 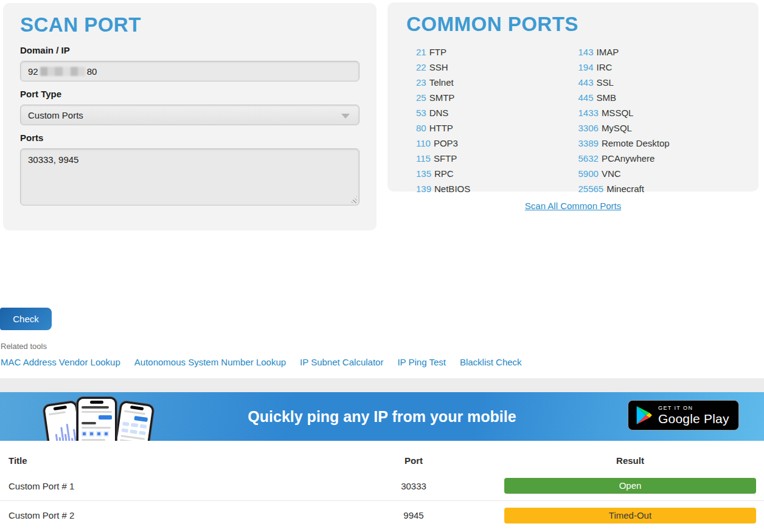 What do you see at coordinates (659, 174) in the screenshot?
I see `common-port-item: 5900VNC` at bounding box center [659, 174].